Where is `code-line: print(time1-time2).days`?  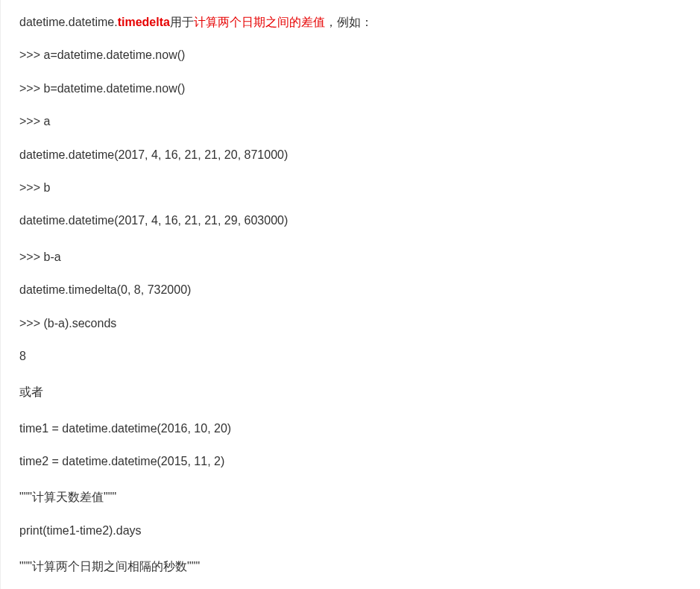
code-line: print(time1-time2).days is located at coordinates (350, 531).